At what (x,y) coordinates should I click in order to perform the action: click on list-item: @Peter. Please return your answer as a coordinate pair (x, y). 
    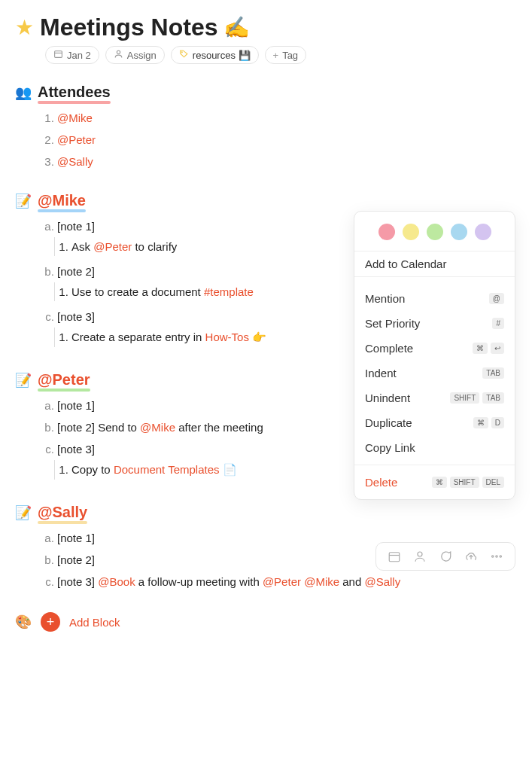
    Looking at the image, I should click on (287, 140).